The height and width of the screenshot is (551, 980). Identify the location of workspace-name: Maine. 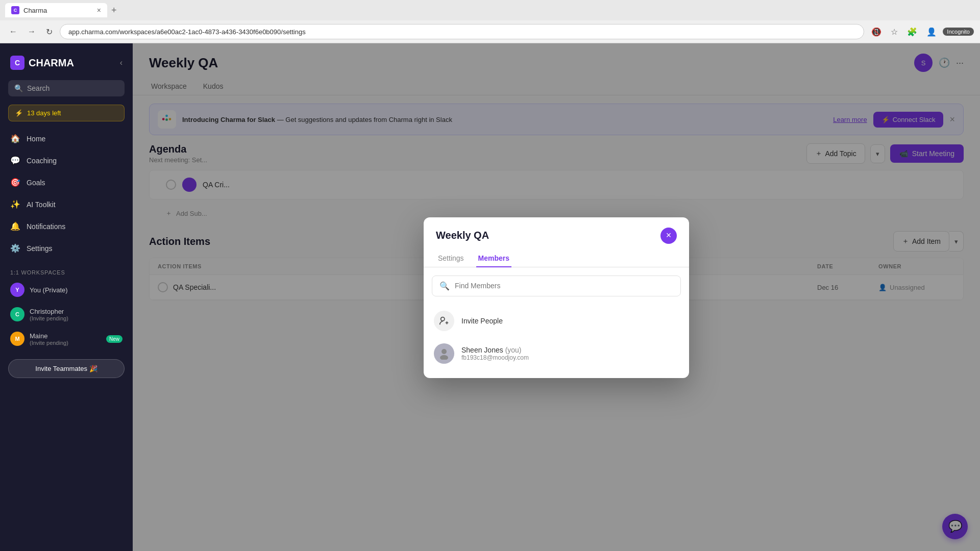
(49, 336).